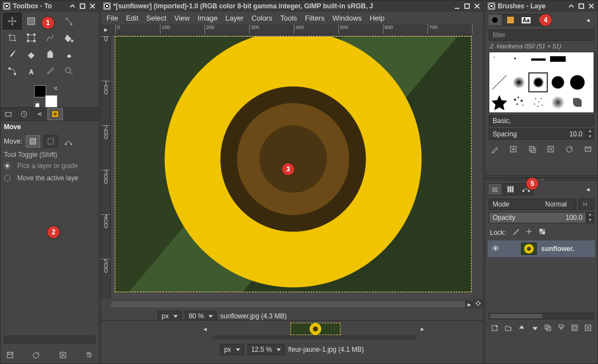  Describe the element at coordinates (588, 149) in the screenshot. I see `open-as-image-icon` at that location.